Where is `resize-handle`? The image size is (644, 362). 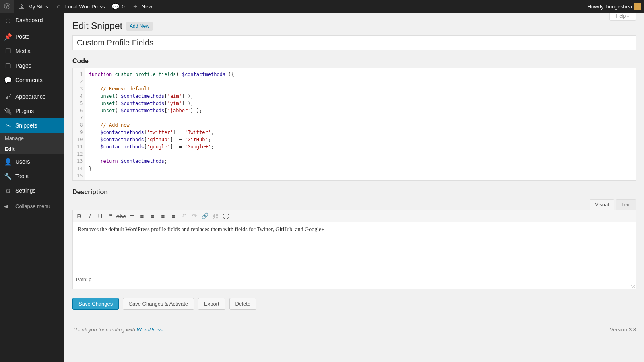
resize-handle is located at coordinates (354, 286).